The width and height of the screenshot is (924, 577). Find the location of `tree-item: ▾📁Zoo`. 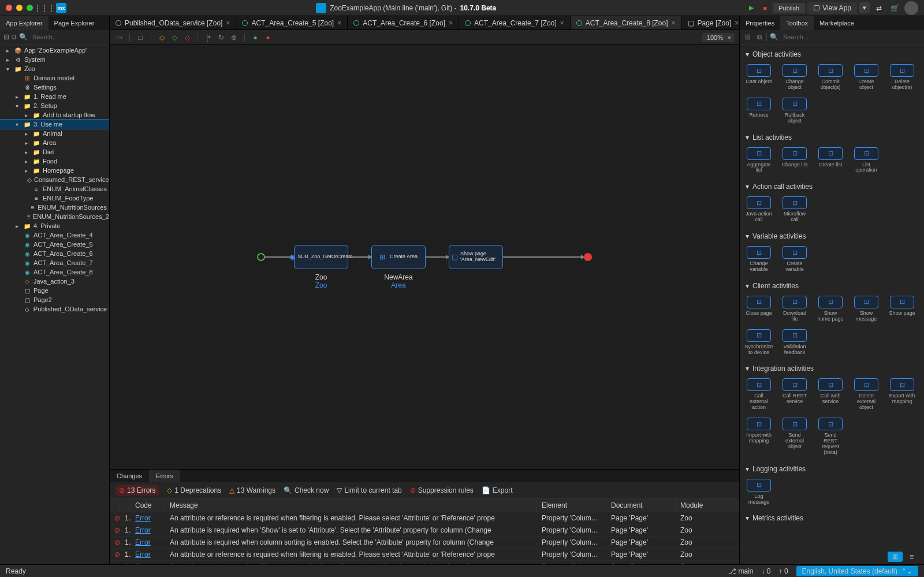

tree-item: ▾📁Zoo is located at coordinates (54, 69).